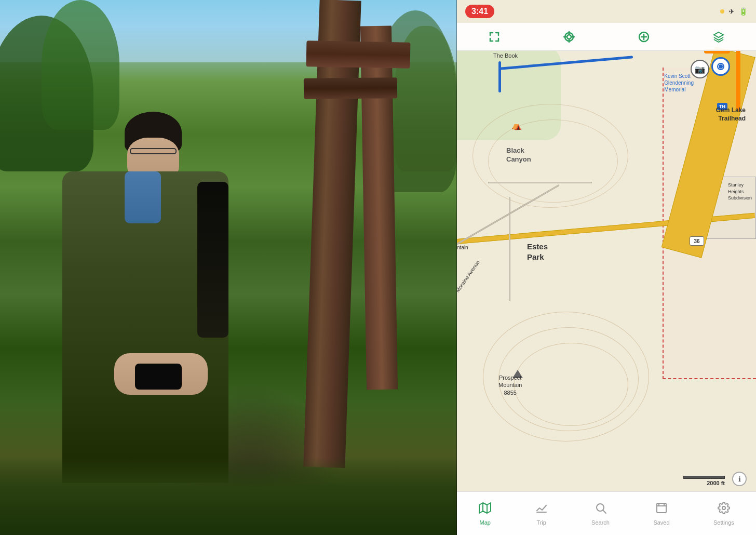 This screenshot has height=535, width=756. I want to click on search-nav-label: Search, so click(600, 523).